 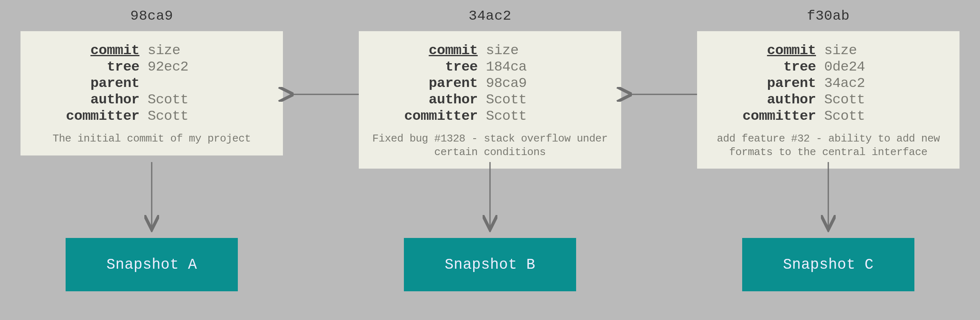 I want to click on commit-message: Fixed bug #1328 - stack overflow under c…, so click(x=490, y=145).